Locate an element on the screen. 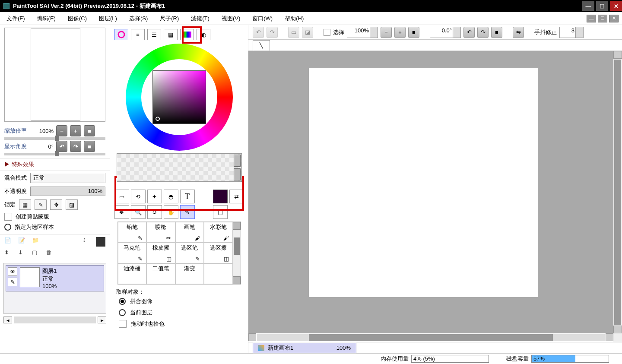 The image size is (622, 364). layer-item: 👁 ✎ 图层1 正常 100% is located at coordinates (55, 278).